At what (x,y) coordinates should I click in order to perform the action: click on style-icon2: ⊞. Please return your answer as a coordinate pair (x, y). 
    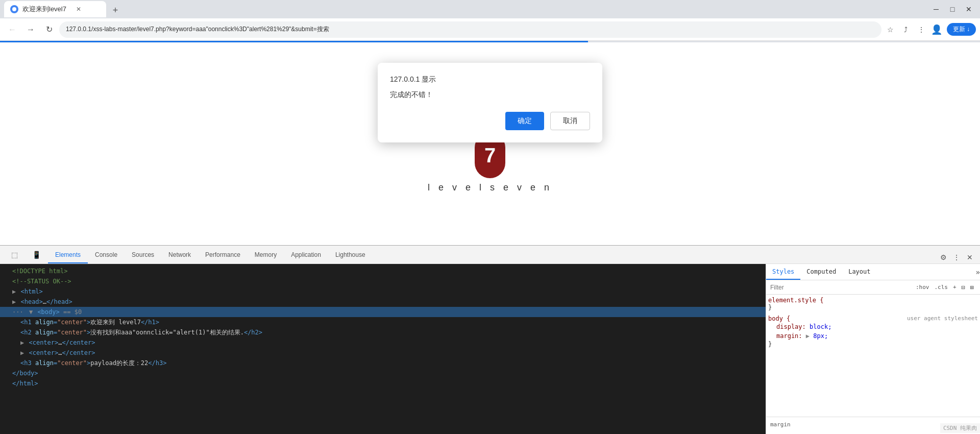
    Looking at the image, I should click on (972, 287).